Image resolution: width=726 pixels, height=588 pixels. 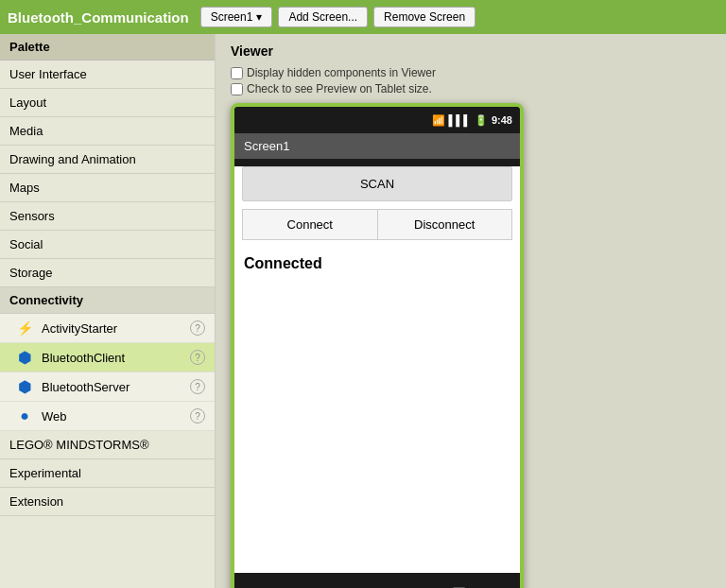 I want to click on disconnect-button: Disconnect, so click(x=445, y=225).